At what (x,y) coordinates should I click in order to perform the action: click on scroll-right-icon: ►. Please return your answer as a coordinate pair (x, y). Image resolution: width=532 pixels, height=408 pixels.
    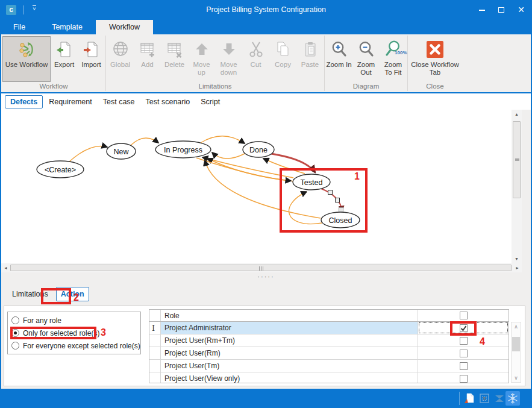
    Looking at the image, I should click on (517, 268).